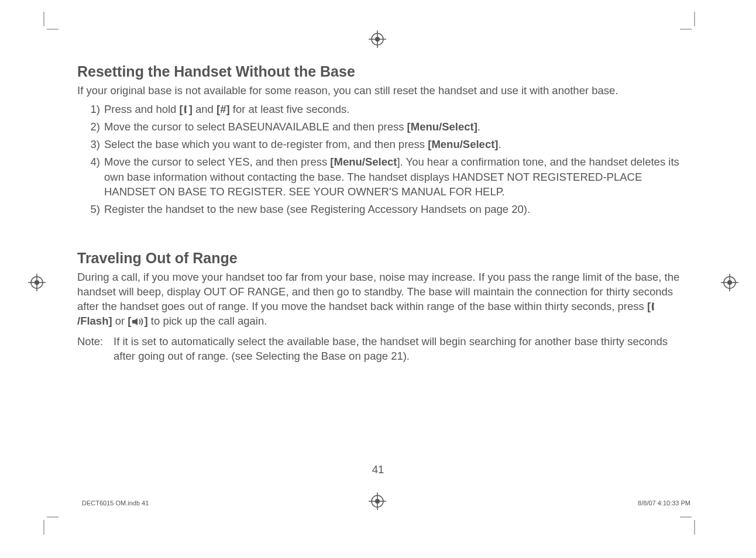  I want to click on page-number: 41, so click(378, 470).